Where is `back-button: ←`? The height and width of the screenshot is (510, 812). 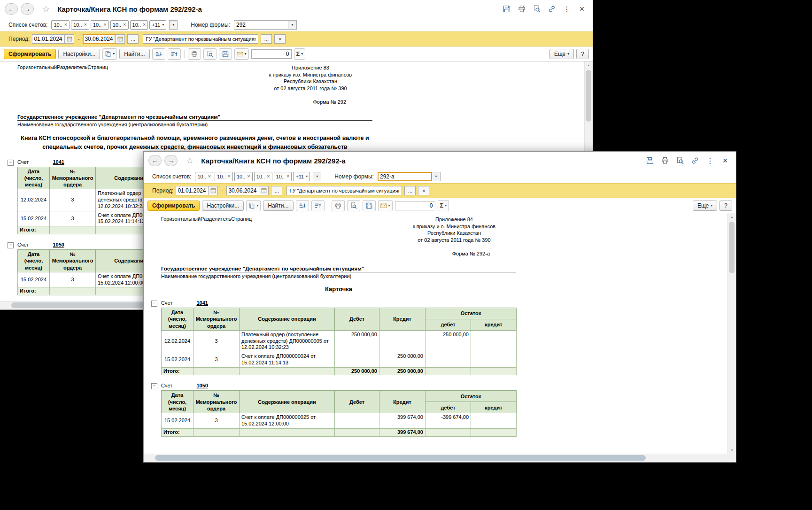
back-button: ← is located at coordinates (155, 161).